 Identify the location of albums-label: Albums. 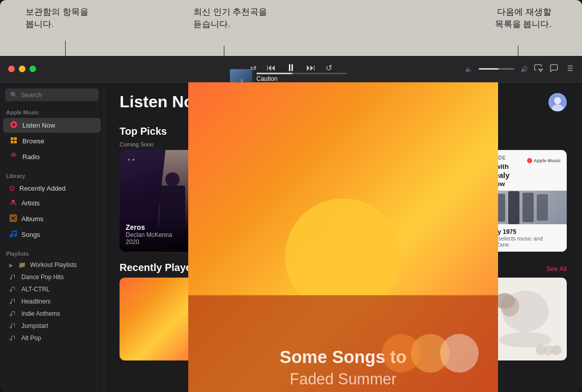
(33, 219).